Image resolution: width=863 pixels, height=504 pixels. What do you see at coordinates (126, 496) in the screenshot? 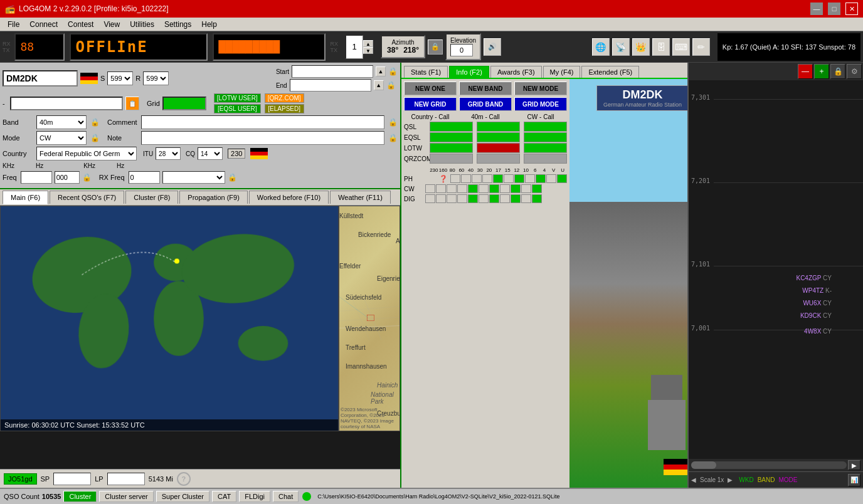
I see `cluster-server-button: Cluster server` at bounding box center [126, 496].